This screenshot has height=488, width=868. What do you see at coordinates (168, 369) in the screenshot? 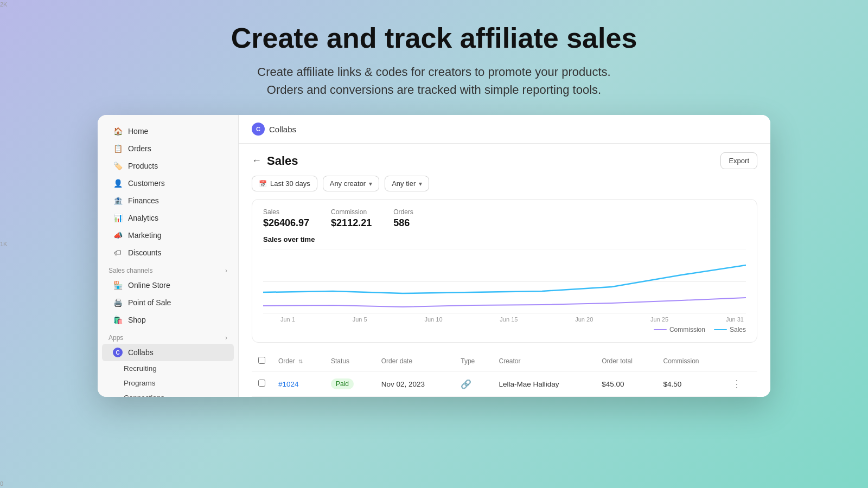
I see `sidebar-sub-recruiting: Recruiting` at bounding box center [168, 369].